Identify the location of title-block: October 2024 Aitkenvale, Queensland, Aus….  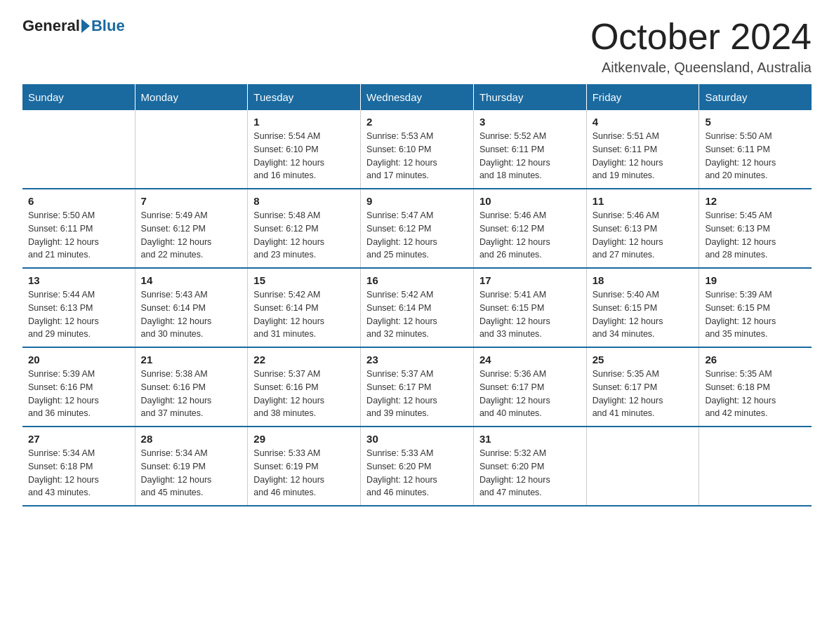
(701, 46).